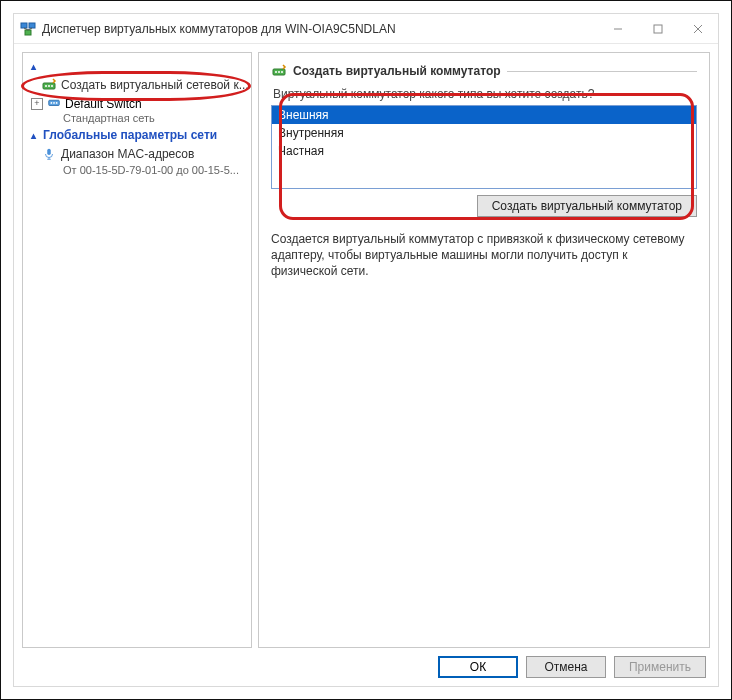 The height and width of the screenshot is (700, 732). Describe the element at coordinates (49, 154) in the screenshot. I see `microphone-icon` at that location.